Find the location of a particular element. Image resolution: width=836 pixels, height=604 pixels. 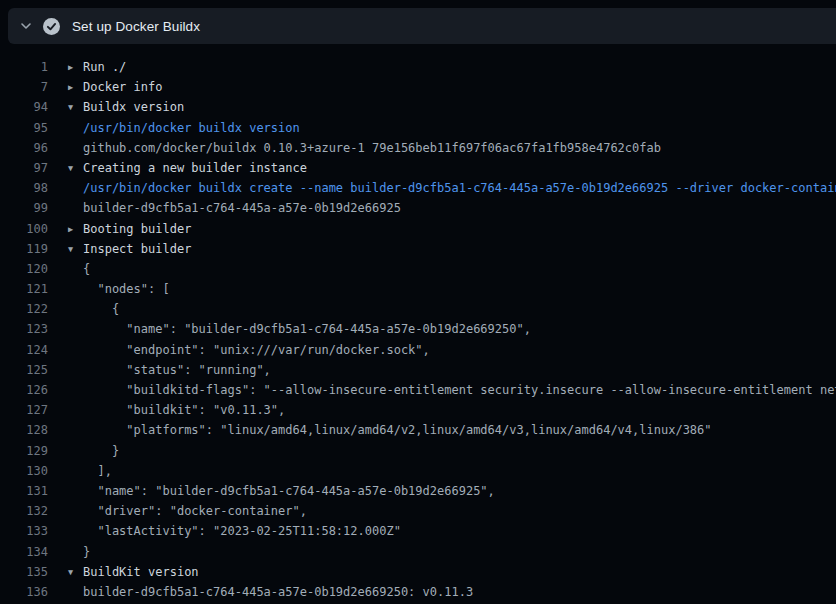

group-title: Inspect builder is located at coordinates (460, 249).